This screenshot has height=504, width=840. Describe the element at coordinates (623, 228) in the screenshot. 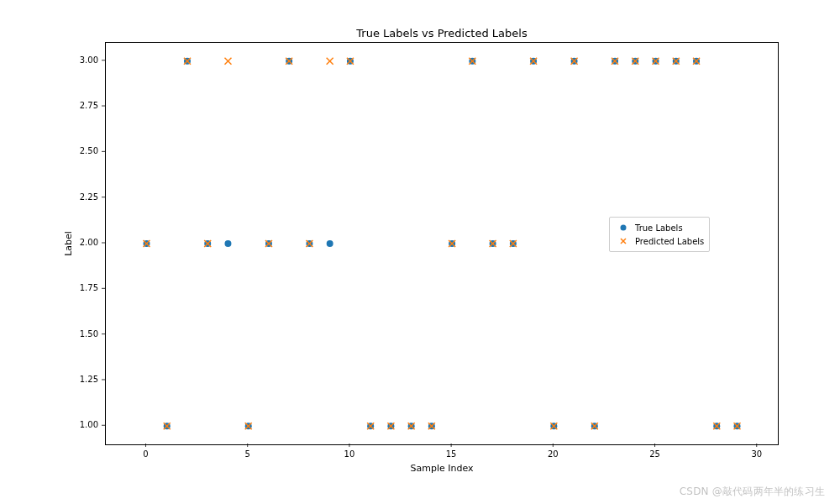

I see `circle-icon` at that location.